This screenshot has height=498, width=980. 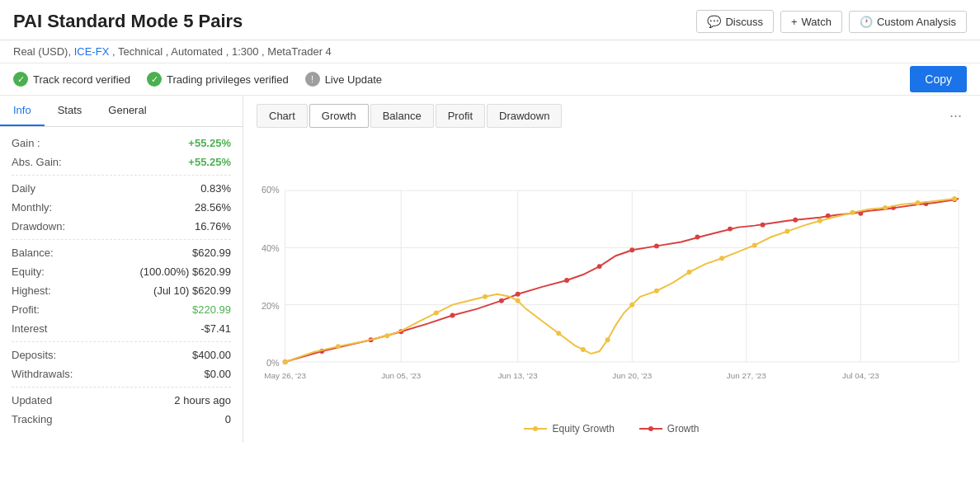 What do you see at coordinates (282, 115) in the screenshot?
I see `tab-chart: Chart` at bounding box center [282, 115].